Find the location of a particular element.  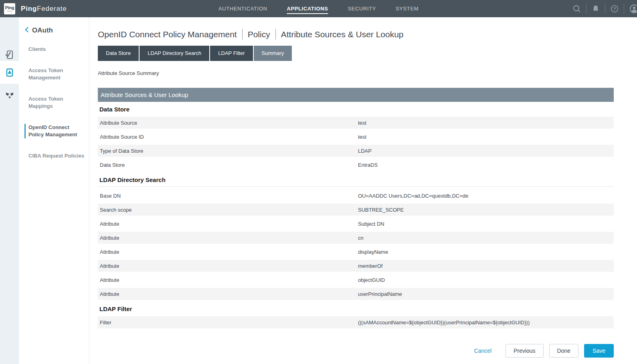

wizard-tabs: Data Store LDAP Directory Search LDAP Fi… is located at coordinates (356, 53).